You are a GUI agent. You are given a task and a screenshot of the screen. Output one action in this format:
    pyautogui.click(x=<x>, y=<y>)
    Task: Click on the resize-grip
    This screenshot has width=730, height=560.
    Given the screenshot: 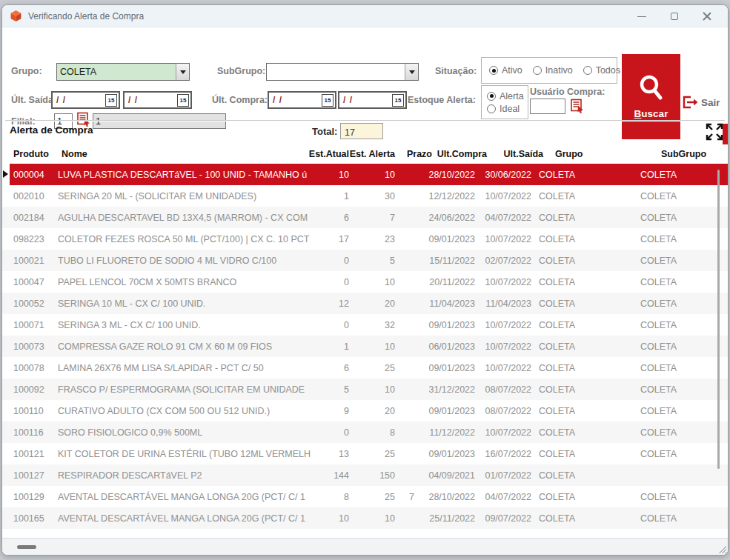 What is the action you would take?
    pyautogui.click(x=722, y=549)
    